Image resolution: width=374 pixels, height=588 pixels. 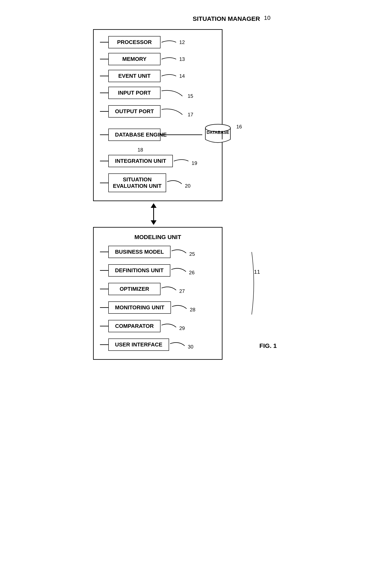 I want to click on business-model-number: 25, so click(x=192, y=254).